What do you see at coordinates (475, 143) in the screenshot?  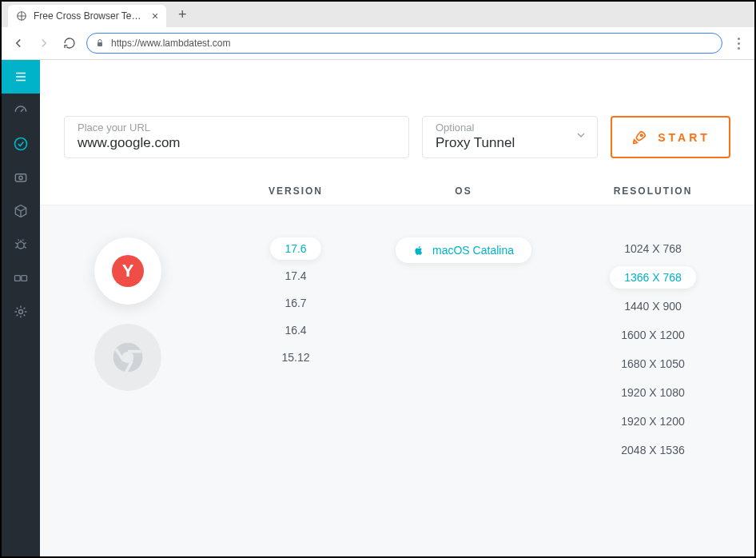 I see `proxy-value: Proxy Tunnel` at bounding box center [475, 143].